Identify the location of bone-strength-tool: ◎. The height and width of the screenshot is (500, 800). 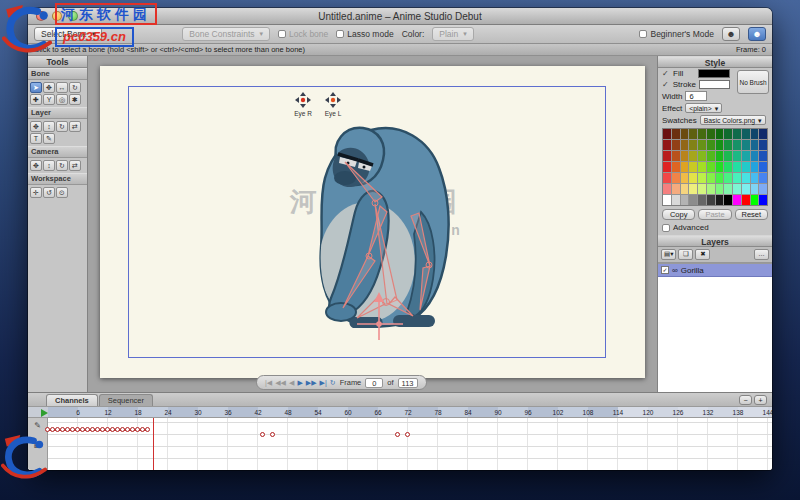
(62, 100).